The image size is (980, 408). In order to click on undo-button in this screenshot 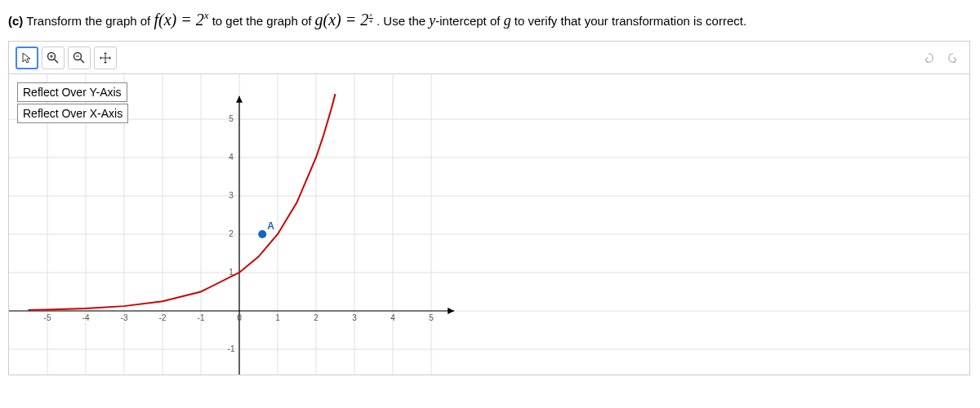, I will do `click(929, 58)`.